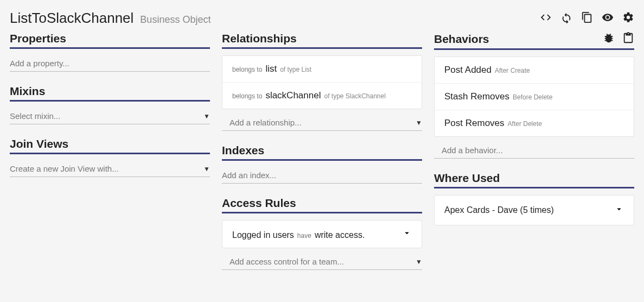  I want to click on where-used-title: Where Used, so click(467, 178).